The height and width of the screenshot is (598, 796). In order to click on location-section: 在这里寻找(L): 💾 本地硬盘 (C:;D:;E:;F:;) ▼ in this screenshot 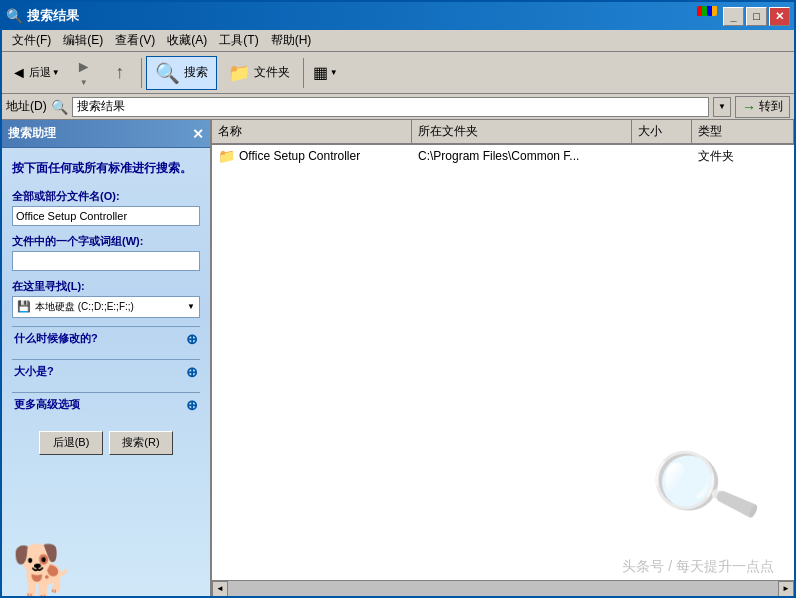, I will do `click(106, 298)`.